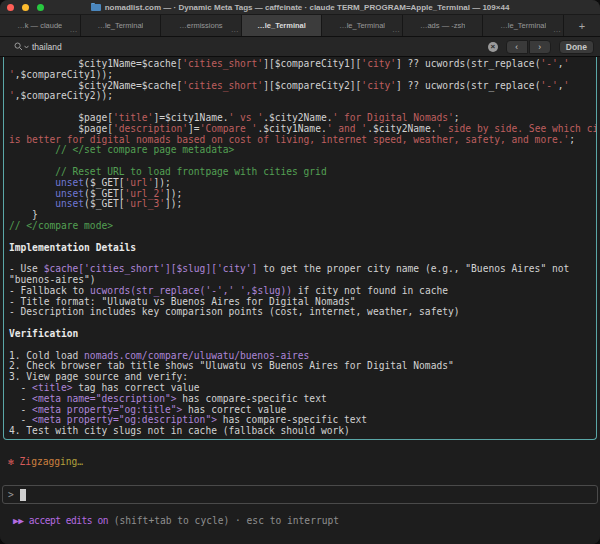 The width and height of the screenshot is (600, 544). Describe the element at coordinates (302, 204) in the screenshot. I see `code-line: unset($_GET['url_3']);` at that location.